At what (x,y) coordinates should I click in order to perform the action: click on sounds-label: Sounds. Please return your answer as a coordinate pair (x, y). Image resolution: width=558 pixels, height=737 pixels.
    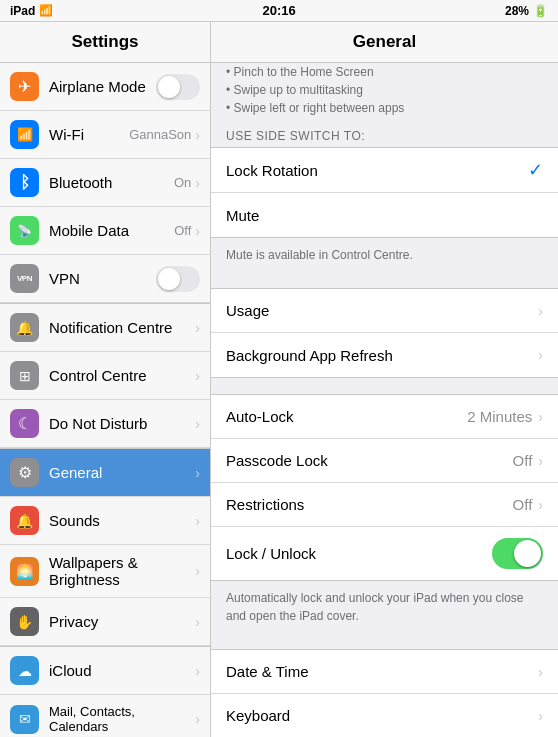
    Looking at the image, I should click on (122, 520).